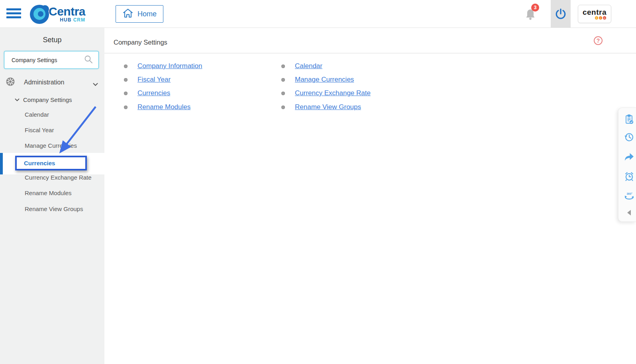 The image size is (636, 364). I want to click on sidebar-item-manage-currencies: Manage Currencies, so click(52, 146).